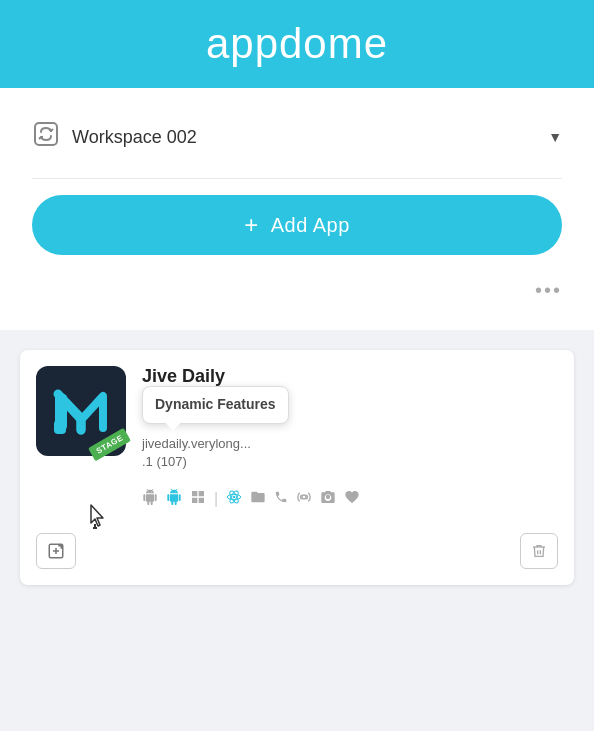  Describe the element at coordinates (114, 137) in the screenshot. I see `workspace-left: Workspace 002` at that location.